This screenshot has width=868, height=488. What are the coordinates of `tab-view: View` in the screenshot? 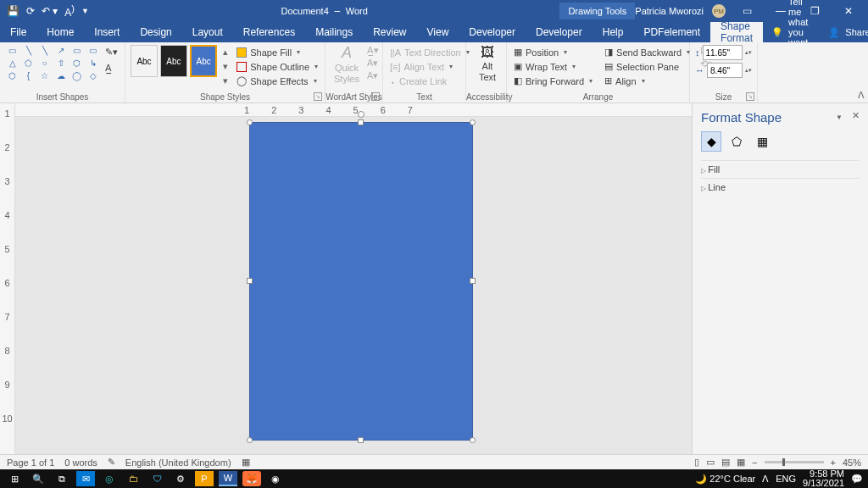 It's located at (438, 32).